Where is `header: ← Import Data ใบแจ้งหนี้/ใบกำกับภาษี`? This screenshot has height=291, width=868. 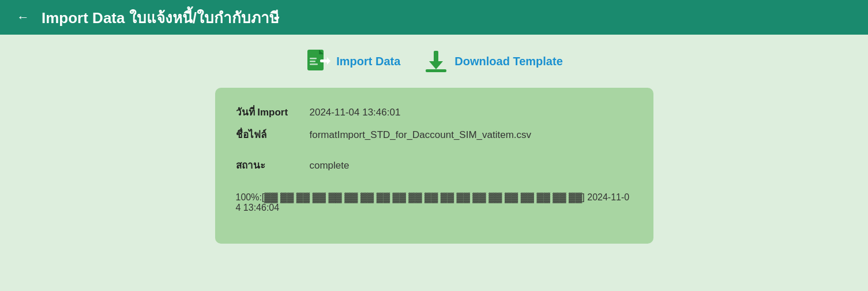 header: ← Import Data ใบแจ้งหนี้/ใบกำกับภาษี is located at coordinates (434, 17).